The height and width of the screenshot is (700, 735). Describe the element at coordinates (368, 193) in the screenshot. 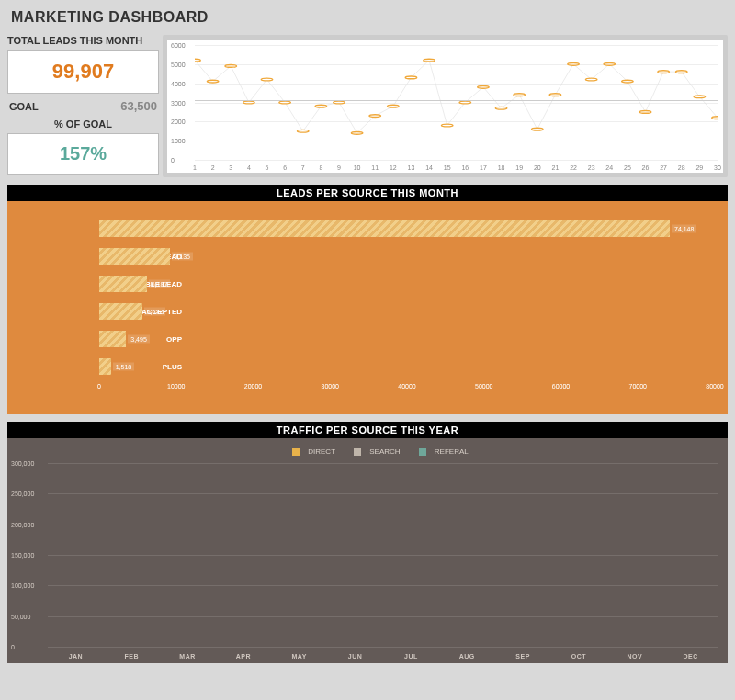

I see `leads-per-source-header: LEADS PER SOURCE THIS MONTH` at that location.